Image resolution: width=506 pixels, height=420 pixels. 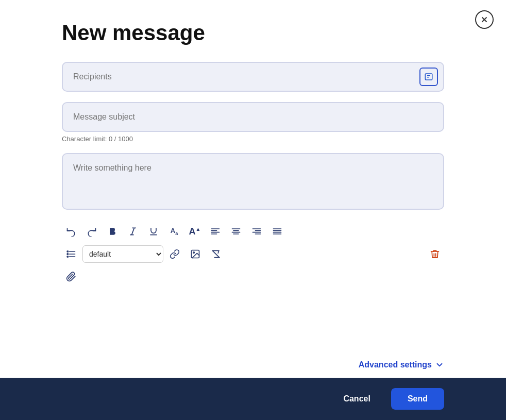 I want to click on page-title: New message, so click(x=253, y=33).